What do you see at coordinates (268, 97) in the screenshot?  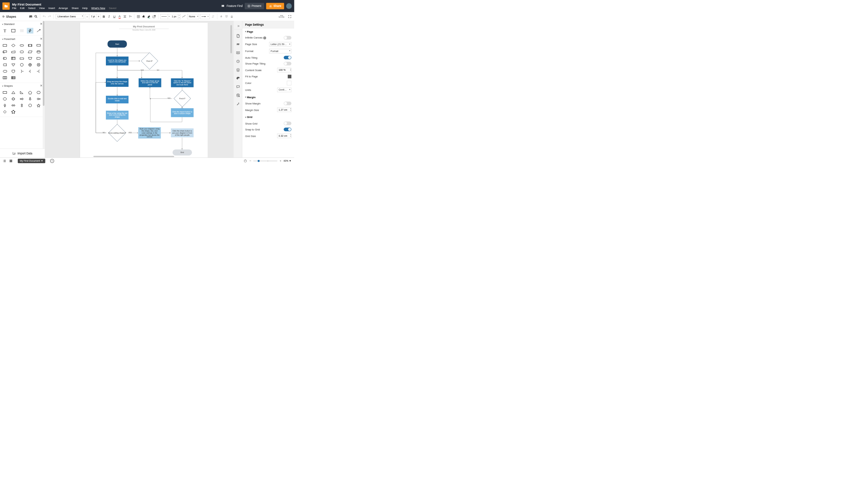 I see `section-margin-title: ▾Margin` at bounding box center [268, 97].